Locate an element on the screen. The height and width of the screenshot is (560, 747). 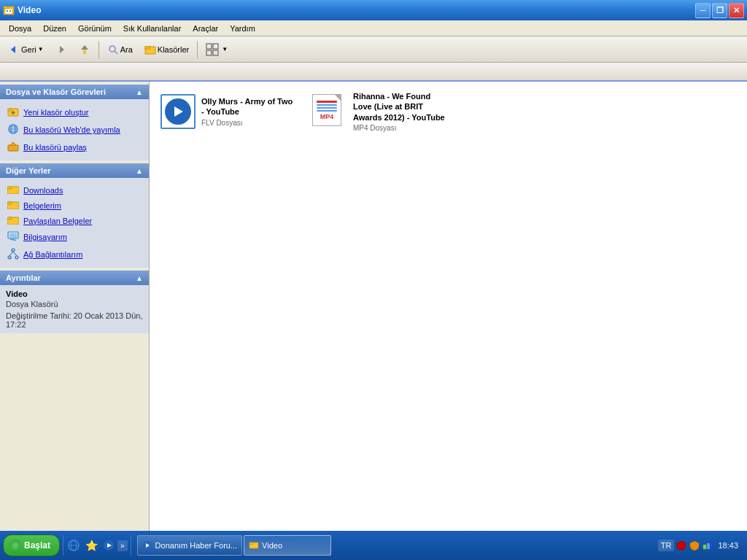
up-button is located at coordinates (85, 50).